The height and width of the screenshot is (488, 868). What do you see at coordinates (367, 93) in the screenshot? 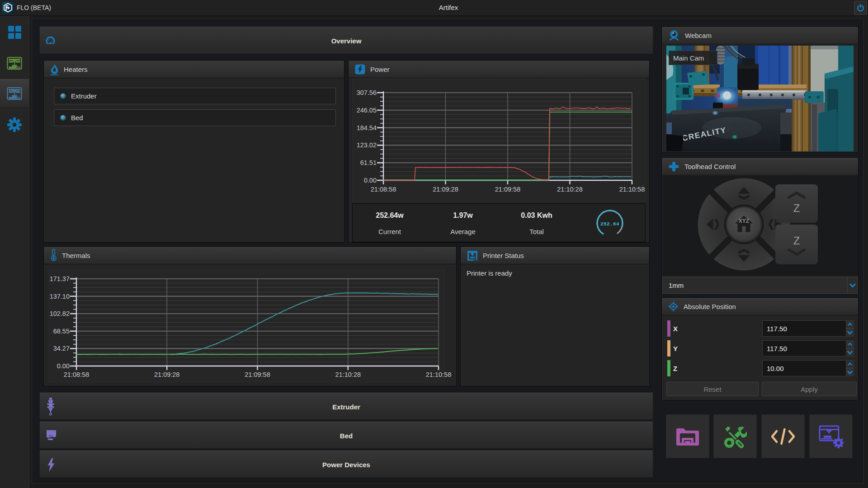
I see `svg-text: 307.56` at bounding box center [367, 93].